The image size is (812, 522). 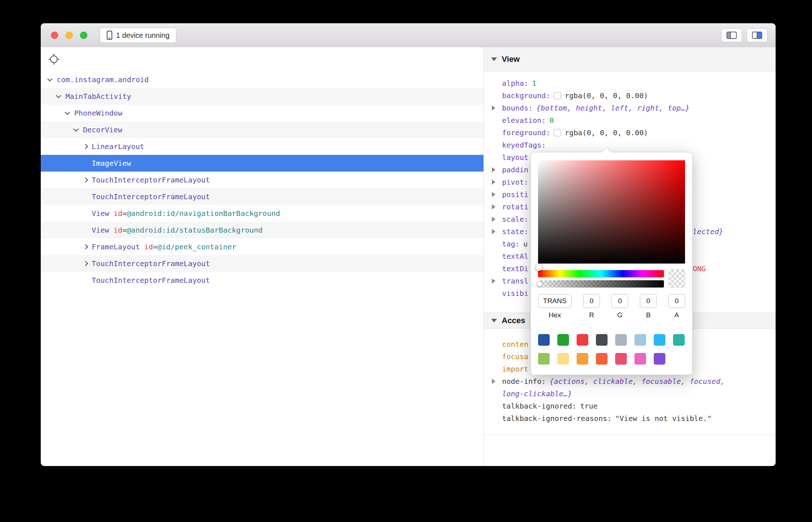 What do you see at coordinates (515, 232) in the screenshot?
I see `prop-key: state:` at bounding box center [515, 232].